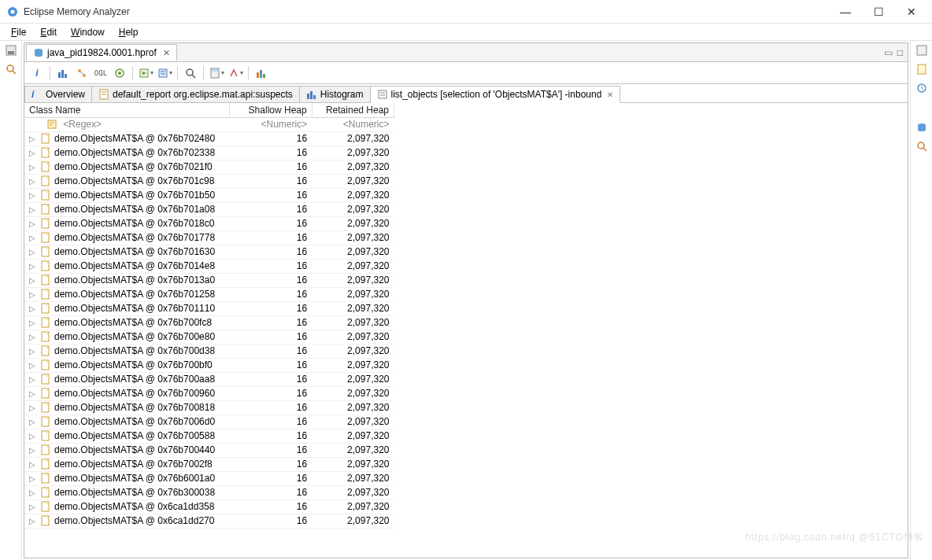  Describe the element at coordinates (128, 110) in the screenshot. I see `col-class-name: Class Name` at that location.